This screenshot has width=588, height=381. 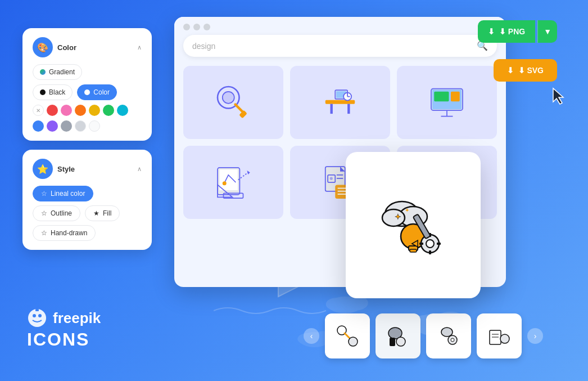 I want to click on cursor-icon, so click(x=559, y=98).